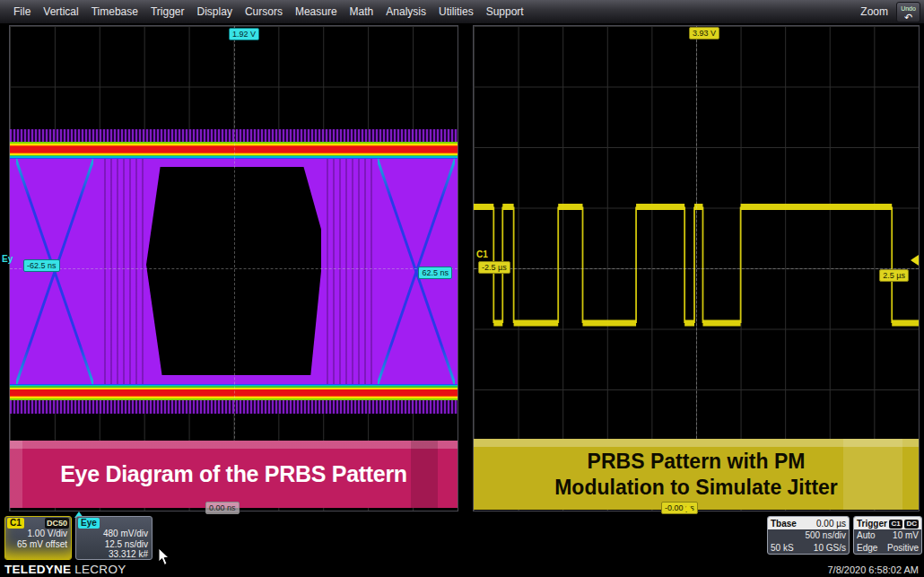 This screenshot has height=577, width=924. Describe the element at coordinates (22, 12) in the screenshot. I see `menu-item-file: File` at that location.